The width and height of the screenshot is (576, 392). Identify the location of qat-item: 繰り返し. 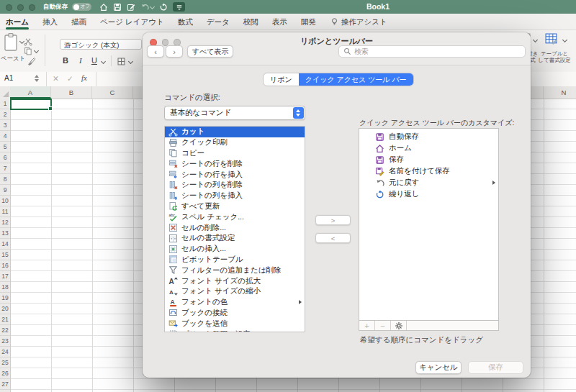
(429, 194).